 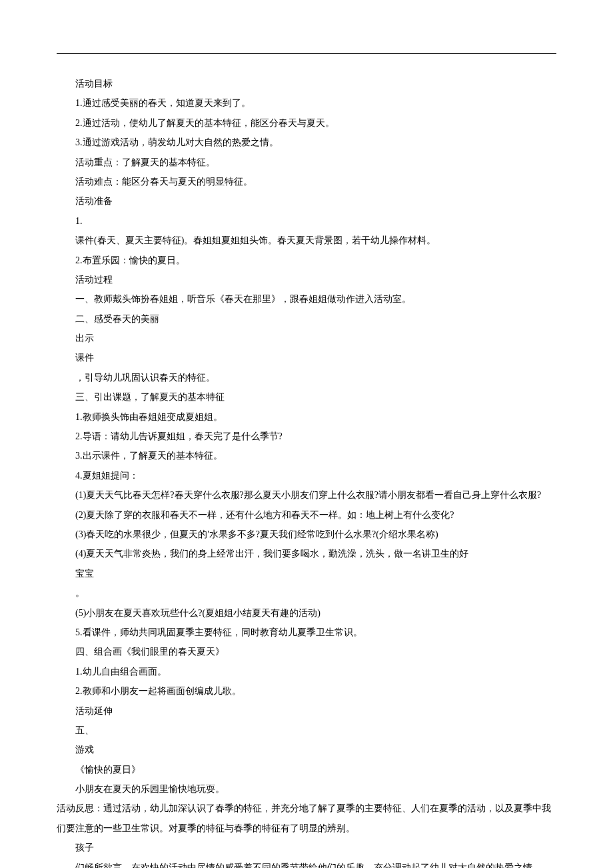 What do you see at coordinates (306, 143) in the screenshot?
I see `text-line: 3.通过游戏活动，萌发幼儿对大自然的热爱之情。` at bounding box center [306, 143].